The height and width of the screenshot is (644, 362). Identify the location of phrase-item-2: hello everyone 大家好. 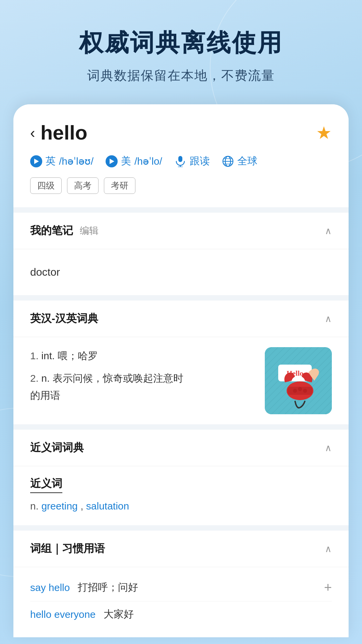
(181, 614).